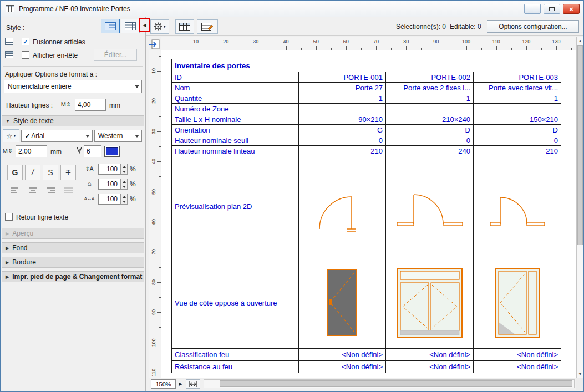 This screenshot has width=584, height=392. I want to click on pen-color-swatch, so click(112, 151).